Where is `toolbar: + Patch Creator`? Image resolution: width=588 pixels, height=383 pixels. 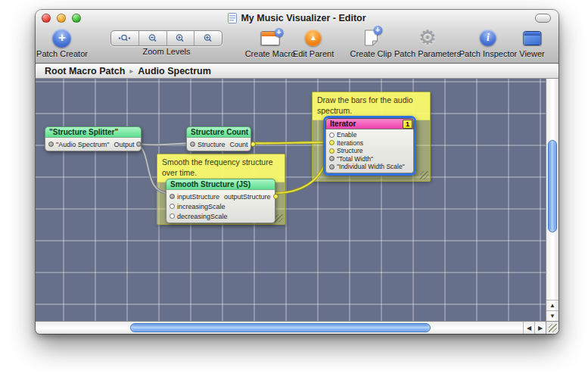 toolbar: + Patch Creator is located at coordinates (297, 45).